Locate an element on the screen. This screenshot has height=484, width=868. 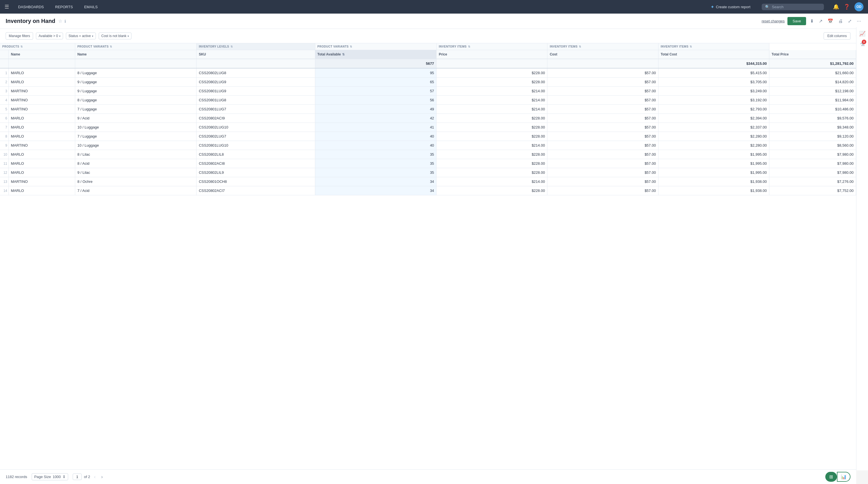
external-link-icon: ⤢ is located at coordinates (850, 21).